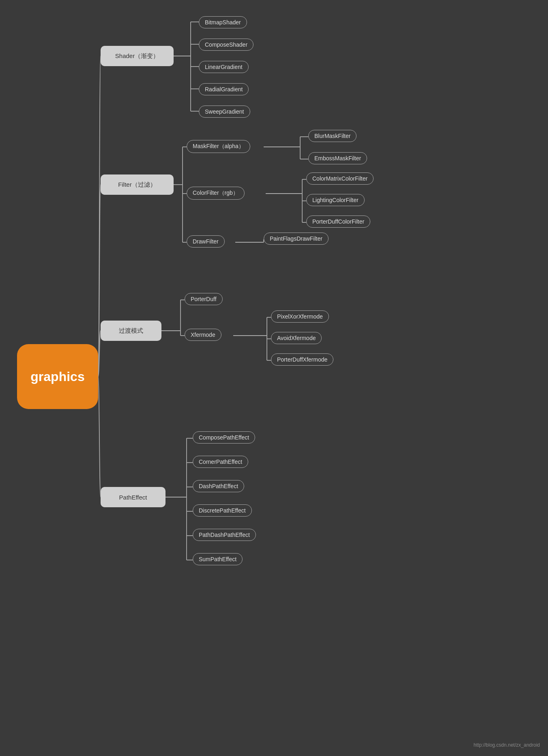 The height and width of the screenshot is (756, 548). I want to click on node-patheffect: PathEffect, so click(133, 497).